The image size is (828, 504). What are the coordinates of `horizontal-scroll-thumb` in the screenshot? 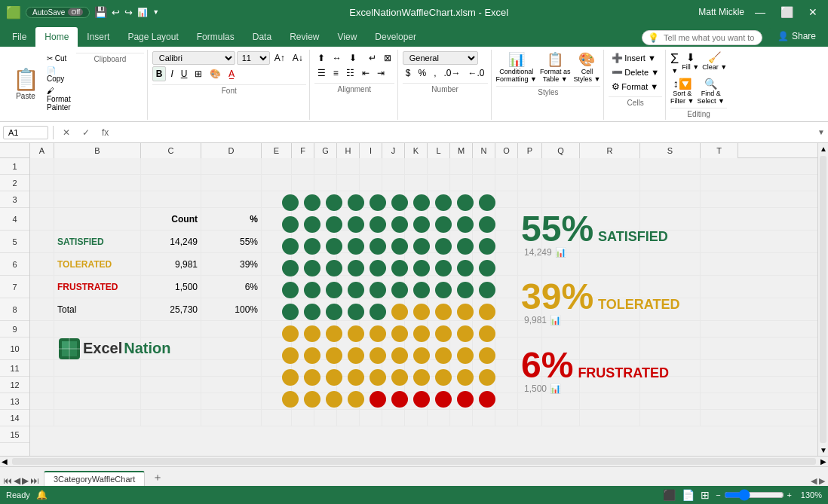 It's located at (414, 461).